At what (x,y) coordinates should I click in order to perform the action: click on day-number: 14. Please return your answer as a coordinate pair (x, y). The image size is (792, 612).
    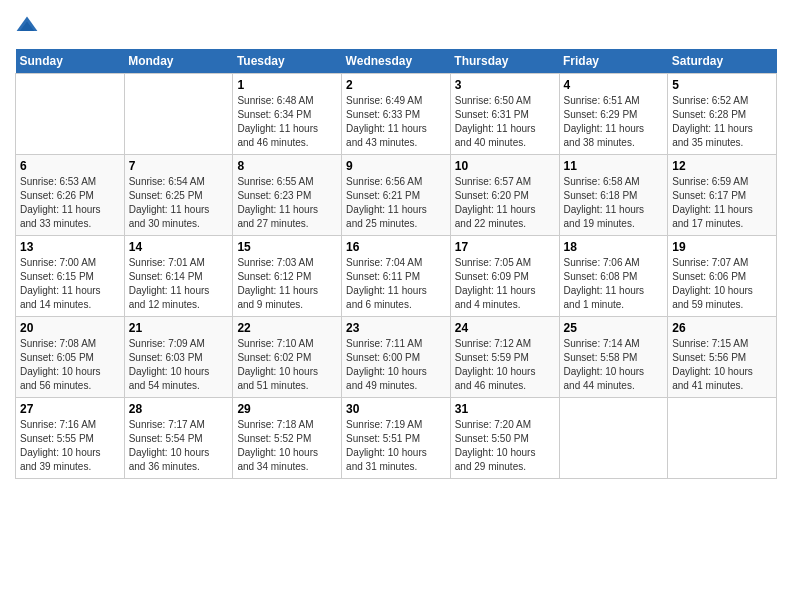
    Looking at the image, I should click on (179, 247).